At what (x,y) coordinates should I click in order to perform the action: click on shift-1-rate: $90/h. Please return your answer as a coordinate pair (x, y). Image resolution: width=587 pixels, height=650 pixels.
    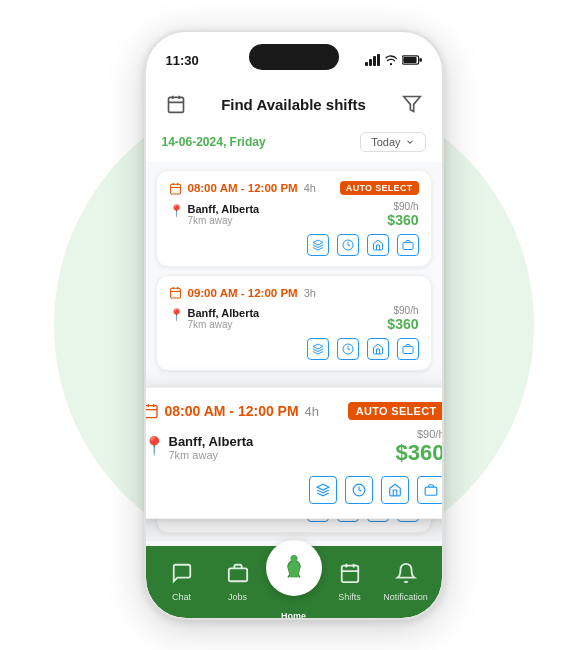
    Looking at the image, I should click on (402, 206).